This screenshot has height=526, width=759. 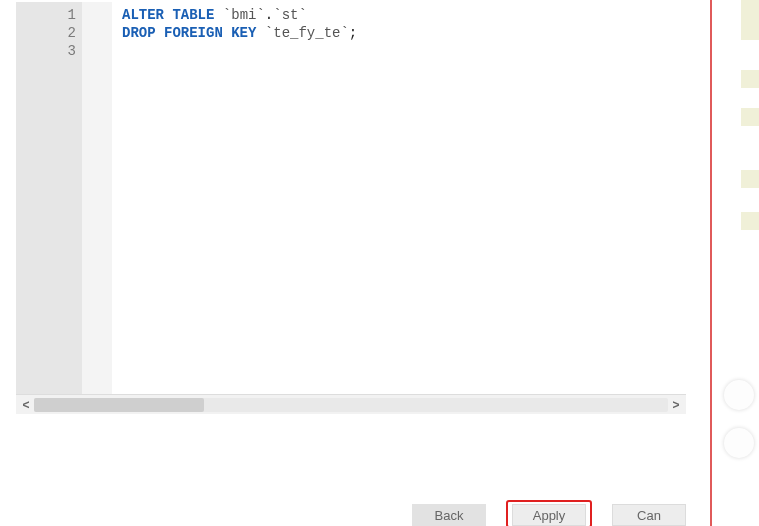 What do you see at coordinates (676, 405) in the screenshot?
I see `scroll-right-arrow: >` at bounding box center [676, 405].